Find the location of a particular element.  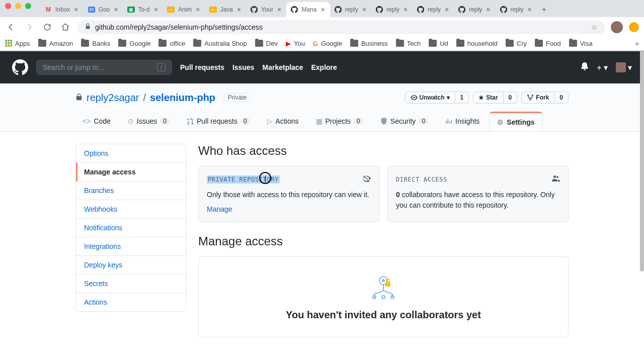

github-nav: Pull requests Issues Marketplace Explore is located at coordinates (259, 67).